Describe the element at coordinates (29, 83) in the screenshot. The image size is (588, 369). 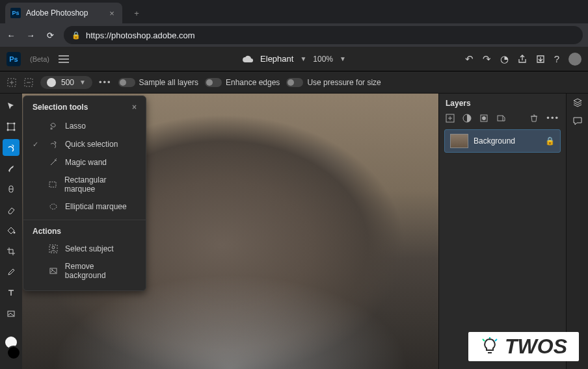
I see `subtract-selection-icon` at that location.